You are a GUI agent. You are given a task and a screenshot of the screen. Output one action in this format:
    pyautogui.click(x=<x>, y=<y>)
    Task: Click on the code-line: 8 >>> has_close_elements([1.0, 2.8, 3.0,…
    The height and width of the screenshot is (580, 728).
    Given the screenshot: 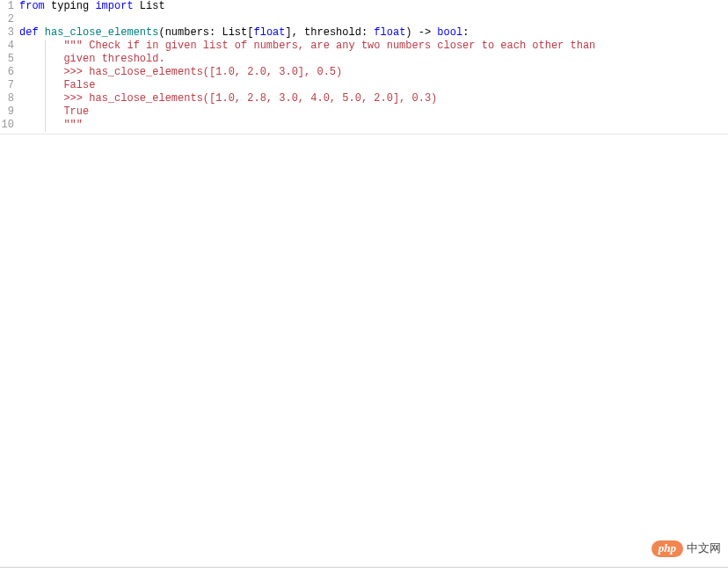 What is the action you would take?
    pyautogui.click(x=364, y=98)
    